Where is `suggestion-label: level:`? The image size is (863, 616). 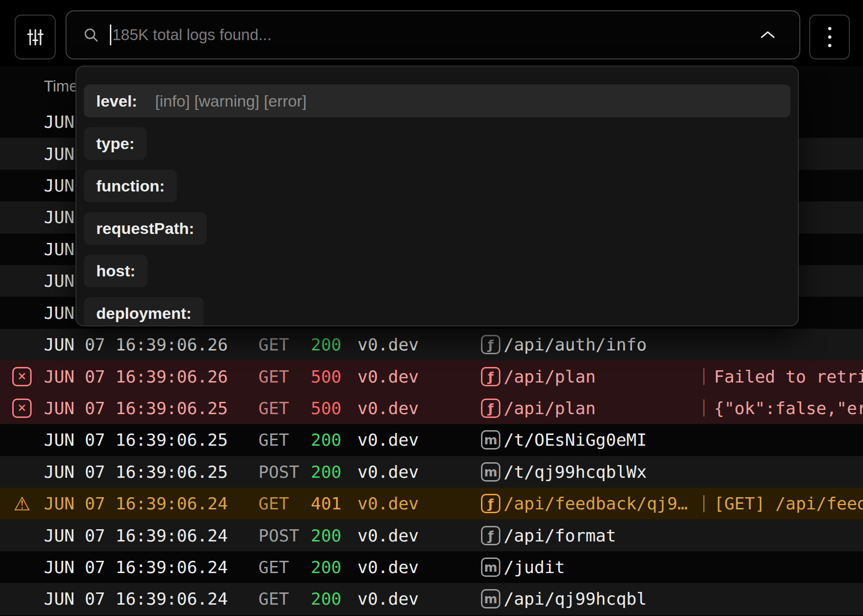 suggestion-label: level: is located at coordinates (117, 101).